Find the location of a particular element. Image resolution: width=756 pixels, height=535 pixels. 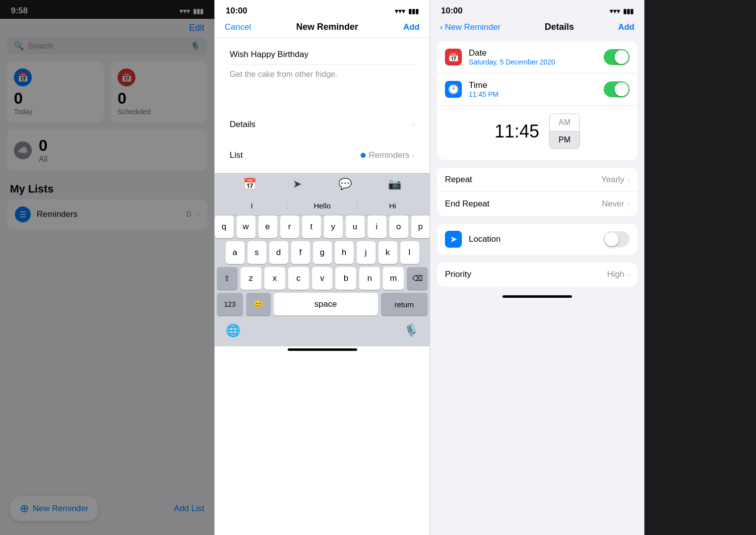

time-toggle is located at coordinates (617, 89).